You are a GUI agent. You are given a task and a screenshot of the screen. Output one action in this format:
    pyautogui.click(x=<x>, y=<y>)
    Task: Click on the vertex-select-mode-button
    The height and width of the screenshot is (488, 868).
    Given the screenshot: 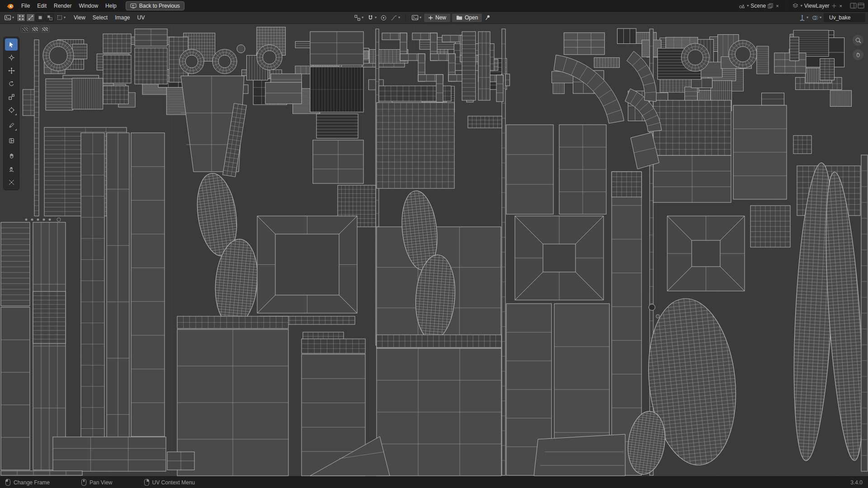 What is the action you would take?
    pyautogui.click(x=21, y=18)
    